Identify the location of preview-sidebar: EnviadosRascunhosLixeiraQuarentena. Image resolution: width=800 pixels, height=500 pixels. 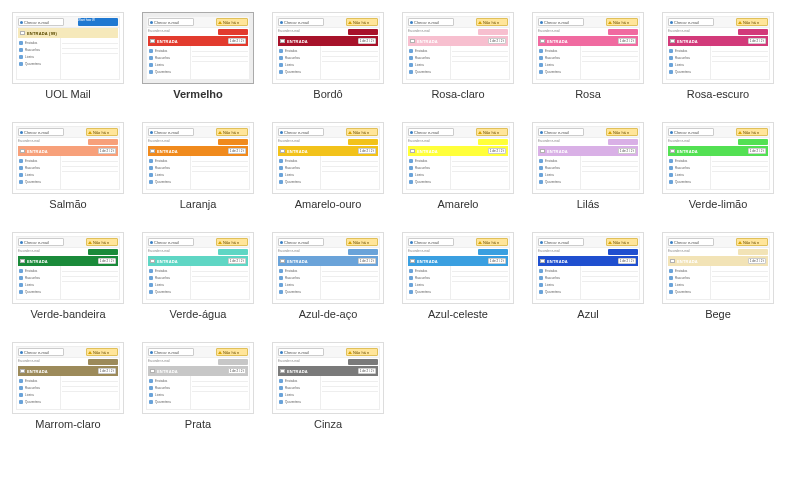
(299, 282).